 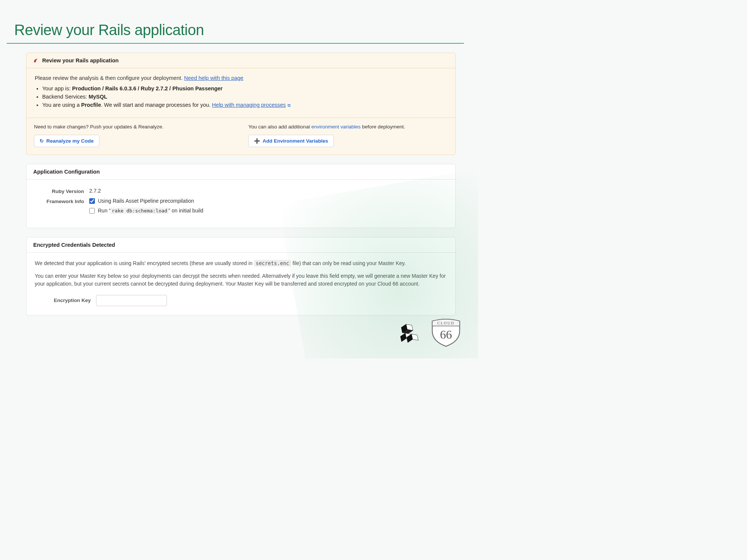 What do you see at coordinates (146, 201) in the screenshot?
I see `asset-pipeline-label: Using Rails Asset Pipeline precompilatio…` at bounding box center [146, 201].